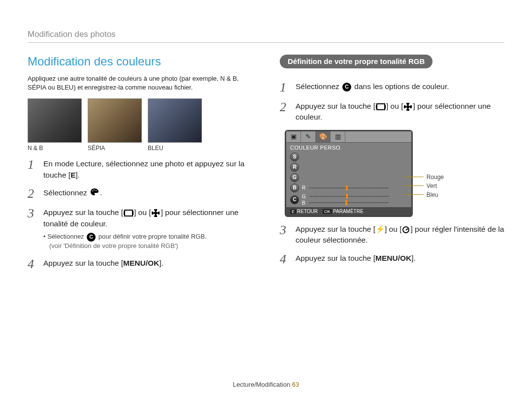  I want to click on step-1-text: En mode Lecture, sélectionnez une photo …, so click(148, 169).